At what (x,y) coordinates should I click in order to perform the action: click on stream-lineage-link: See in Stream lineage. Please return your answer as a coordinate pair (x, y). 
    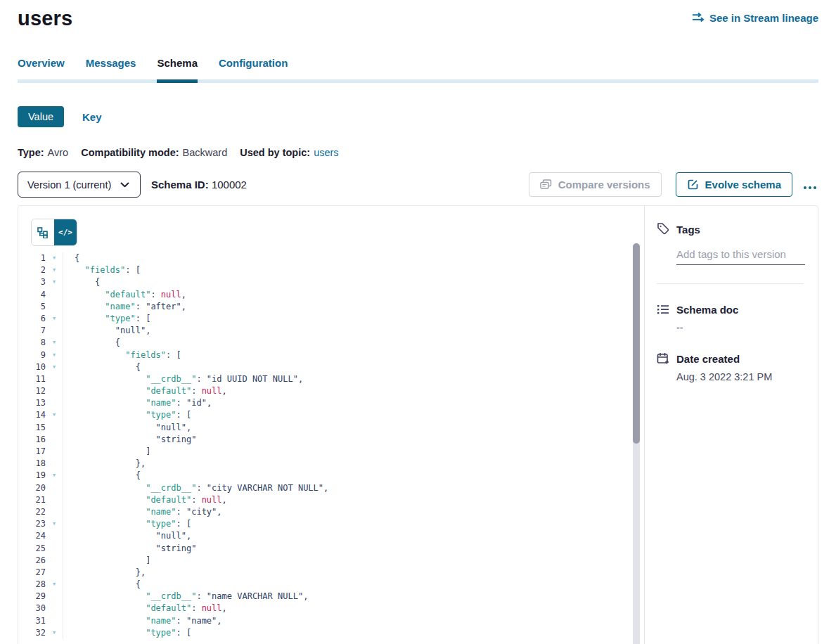
    Looking at the image, I should click on (755, 18).